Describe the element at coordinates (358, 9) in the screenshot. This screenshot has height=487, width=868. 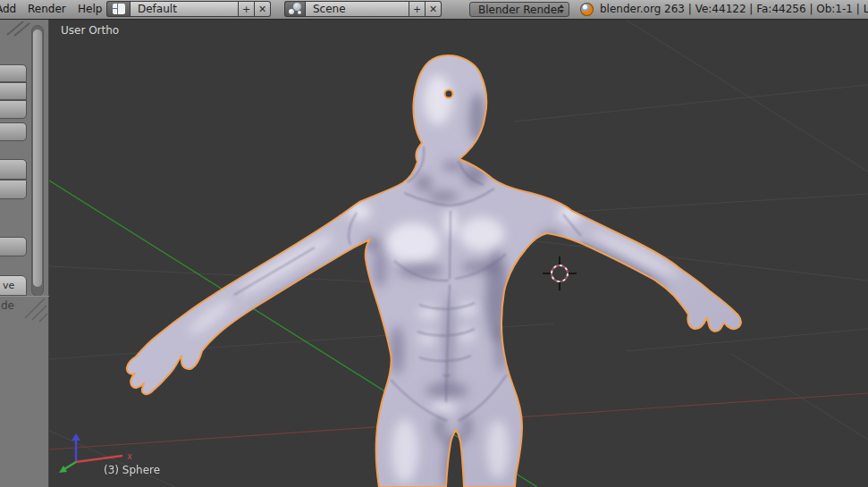
I see `scene-name-field: Scene` at that location.